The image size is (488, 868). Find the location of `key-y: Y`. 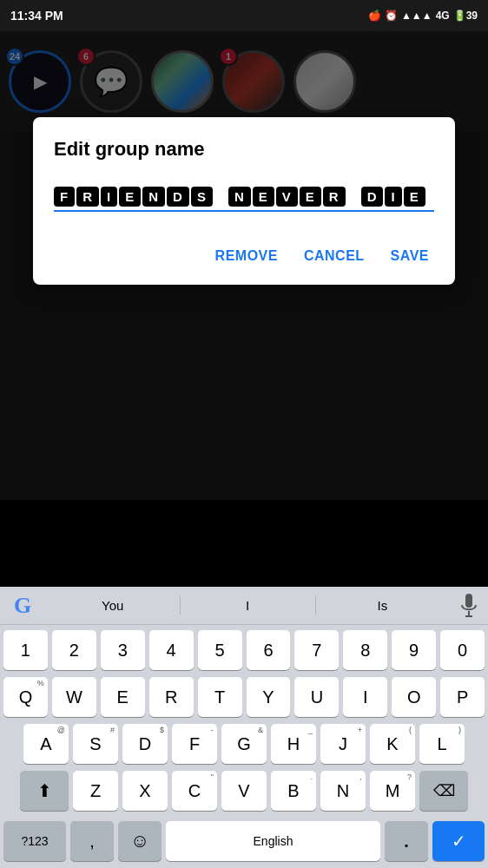

key-y: Y is located at coordinates (269, 697).